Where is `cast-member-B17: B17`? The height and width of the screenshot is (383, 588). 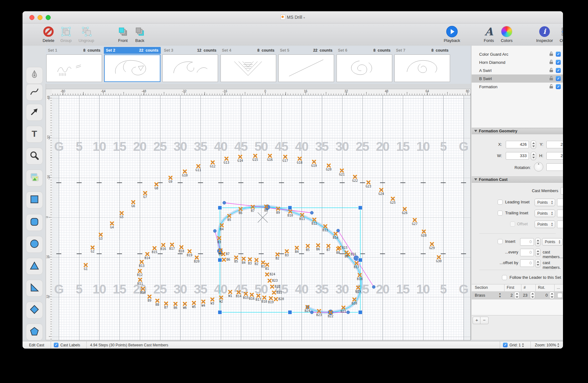
cast-member-B17: B17 is located at coordinates (172, 245).